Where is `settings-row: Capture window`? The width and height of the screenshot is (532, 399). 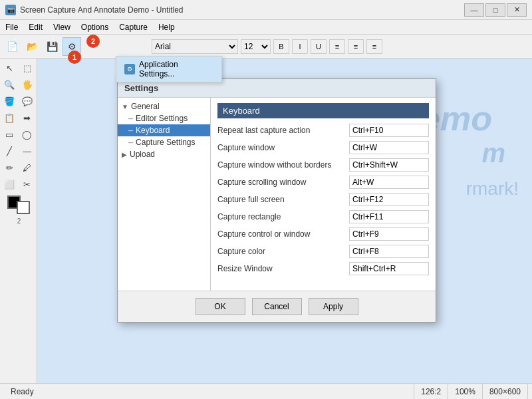 settings-row: Capture window is located at coordinates (323, 148).